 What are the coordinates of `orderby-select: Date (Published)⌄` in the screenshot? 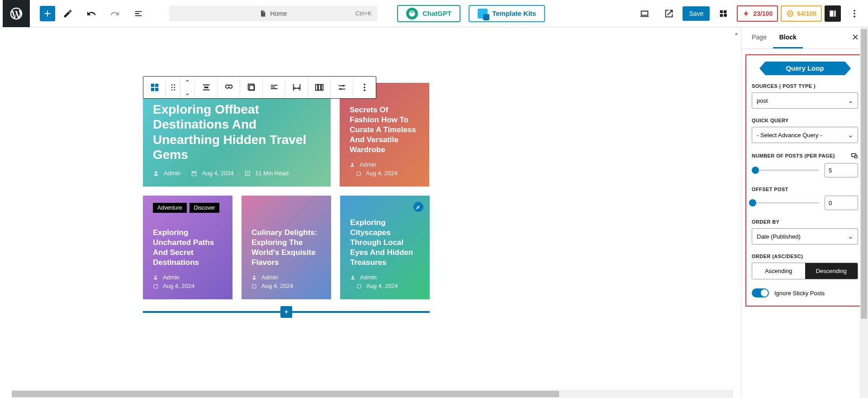 It's located at (805, 236).